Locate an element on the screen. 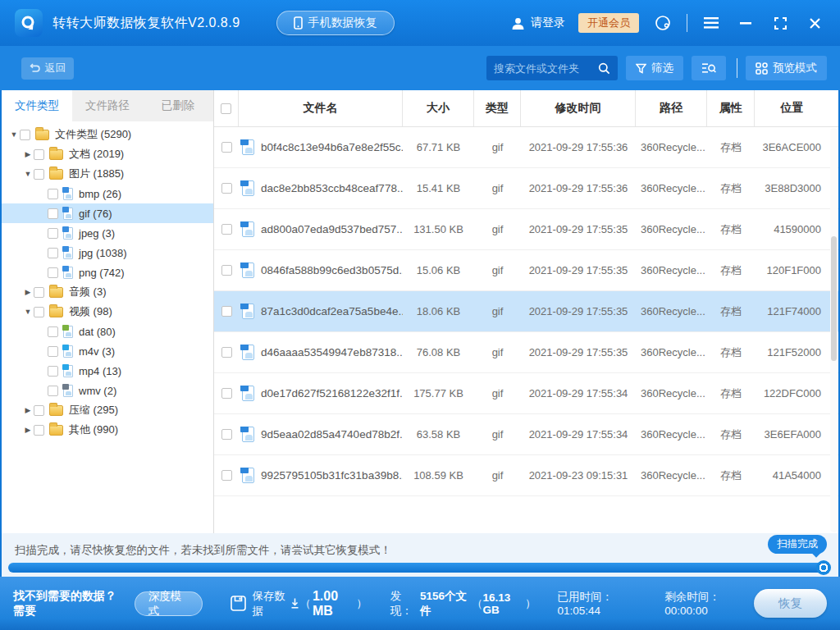 The image size is (840, 630). folder-icon is located at coordinates (56, 174).